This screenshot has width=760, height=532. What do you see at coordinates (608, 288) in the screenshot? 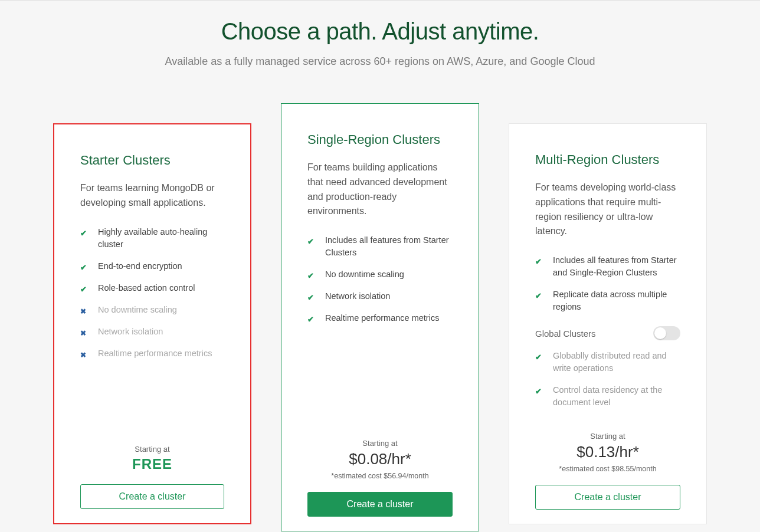
I see `feature-list: Includes all features from Starter and S…` at bounding box center [608, 288].